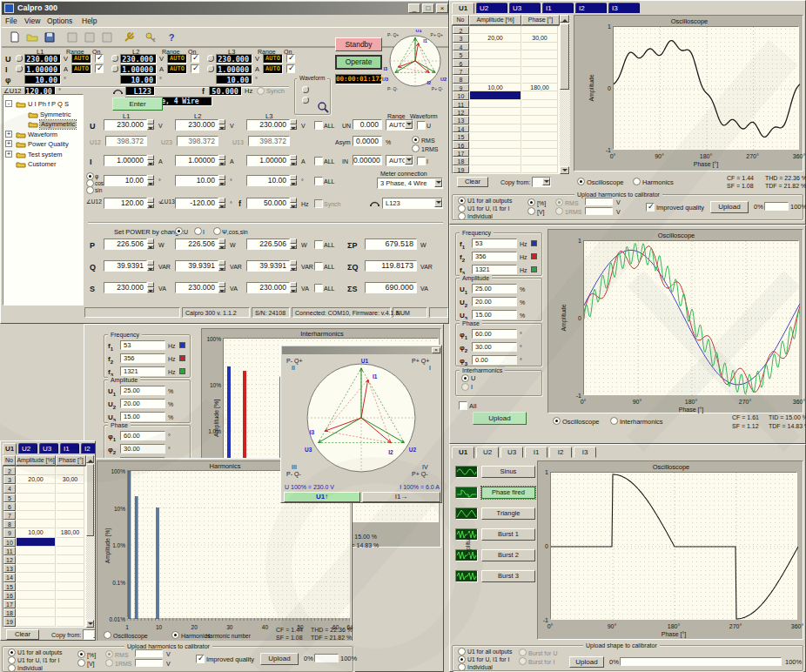 The width and height of the screenshot is (806, 672). What do you see at coordinates (494, 334) in the screenshot?
I see `phase-value-field: 60.00` at bounding box center [494, 334].